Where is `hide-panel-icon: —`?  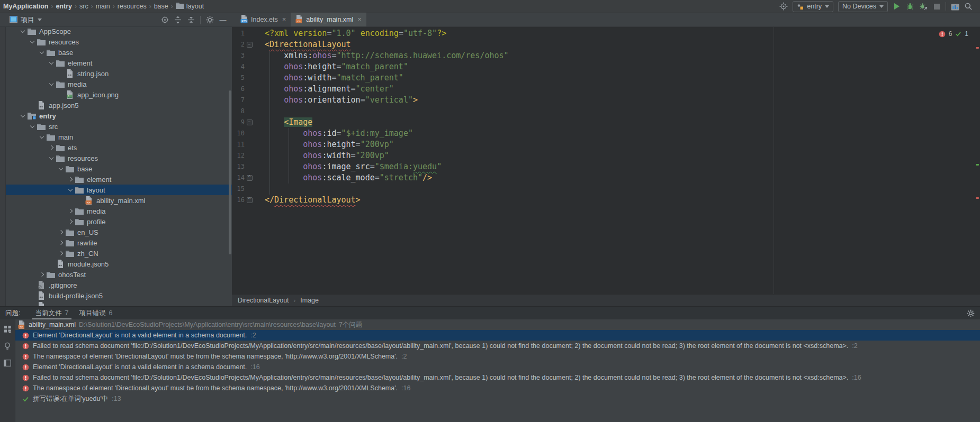
hide-panel-icon: — is located at coordinates (223, 20).